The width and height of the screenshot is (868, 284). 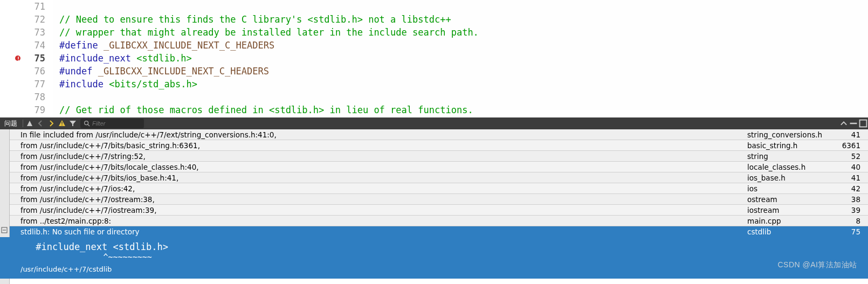 I want to click on code-content: #define _GLIBCXX_INCLUDE_NEXT_C_HEADERS, so click(x=460, y=45).